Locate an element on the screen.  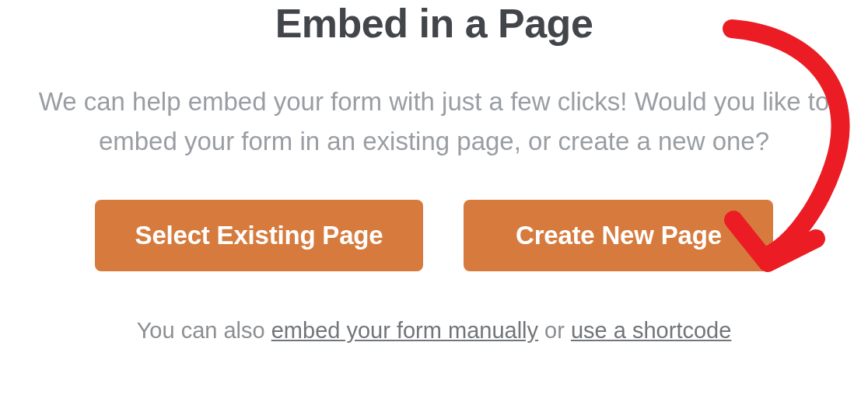
modal-title: Embed in a Page is located at coordinates (434, 23).